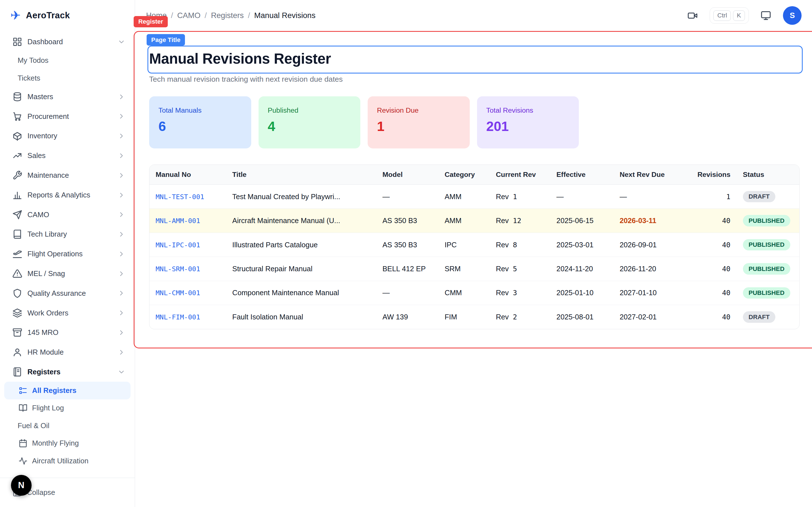  I want to click on sidebar-item-tickets: Tickets, so click(67, 78).